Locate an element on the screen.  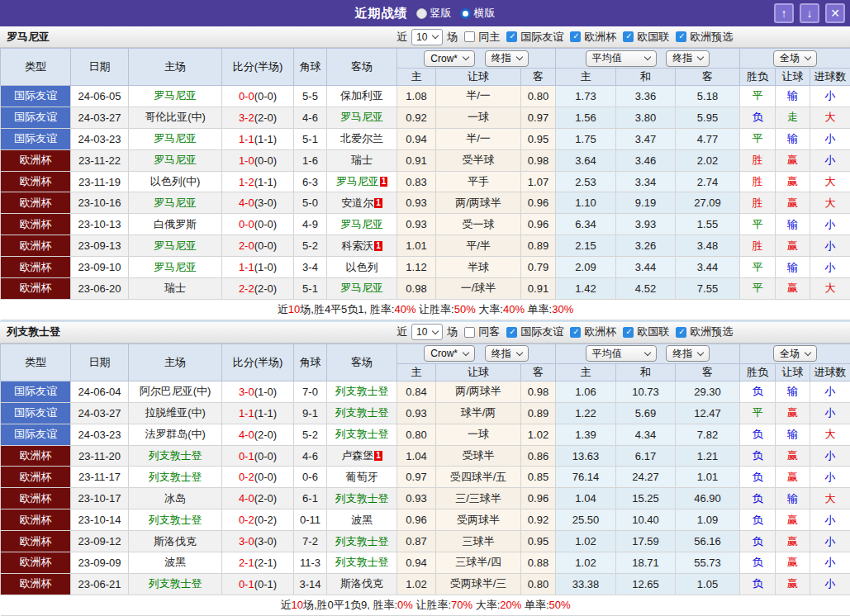
match-date: 23-06-21 is located at coordinates (100, 584).